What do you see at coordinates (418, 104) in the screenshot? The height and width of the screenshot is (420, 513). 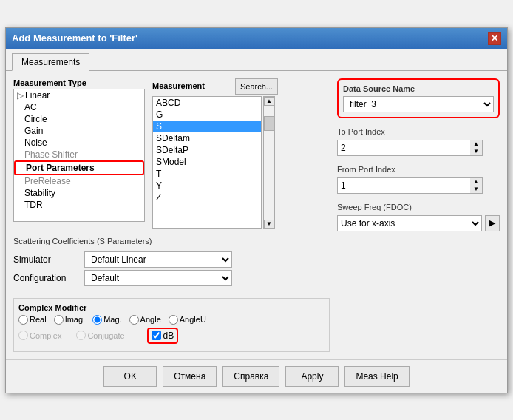 I see `data-source-dropdown: filter_3filter_1filter_2` at bounding box center [418, 104].